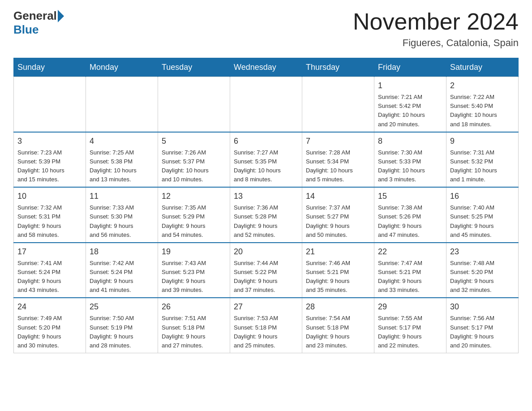 This screenshot has height=411, width=532. Describe the element at coordinates (194, 277) in the screenshot. I see `day-info: Sunrise: 7:43 AM Sunset: 5:23 PM Dayligh…` at that location.